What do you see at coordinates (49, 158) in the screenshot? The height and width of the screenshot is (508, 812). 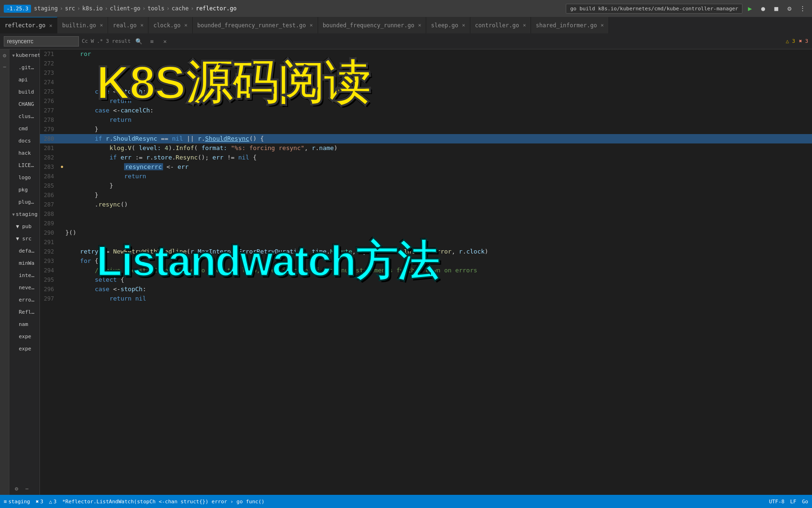 I see `line-num-282: 282` at bounding box center [49, 158].